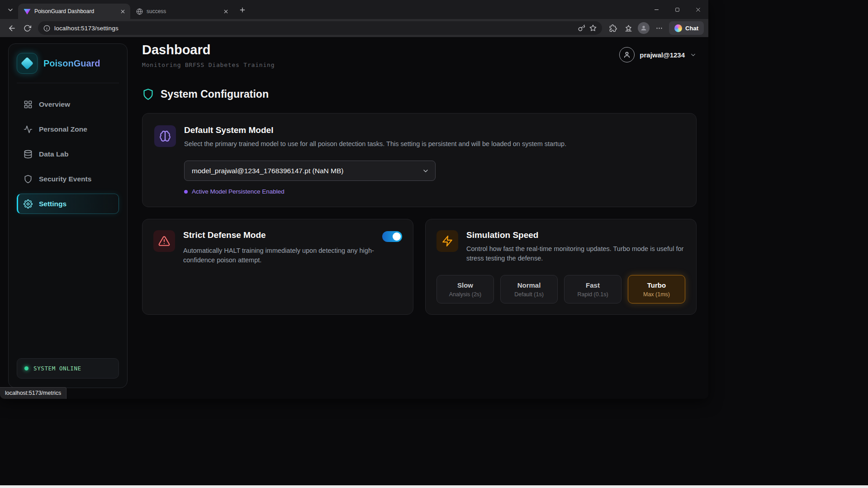  Describe the element at coordinates (613, 28) in the screenshot. I see `extensions-button` at that location.